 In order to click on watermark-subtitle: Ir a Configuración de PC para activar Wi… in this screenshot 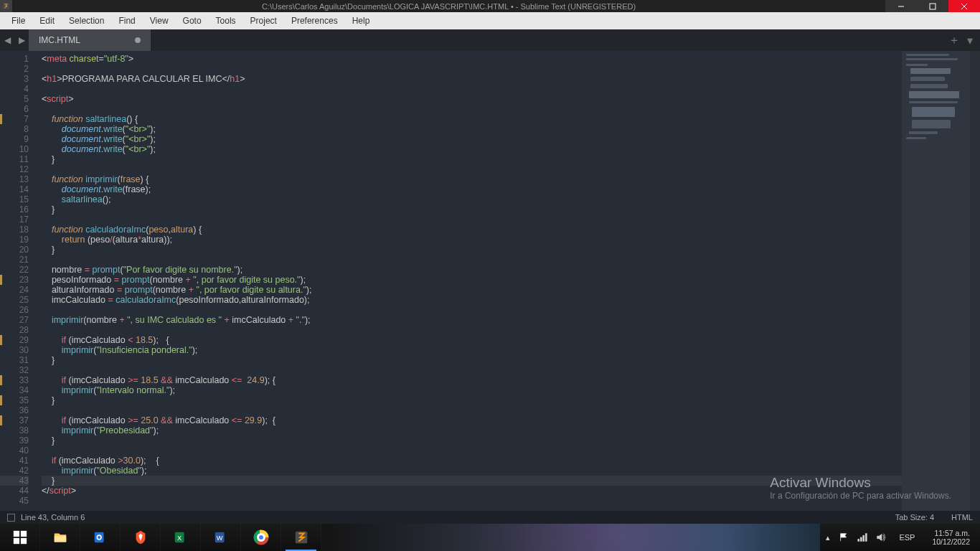, I will do `click(861, 496)`.